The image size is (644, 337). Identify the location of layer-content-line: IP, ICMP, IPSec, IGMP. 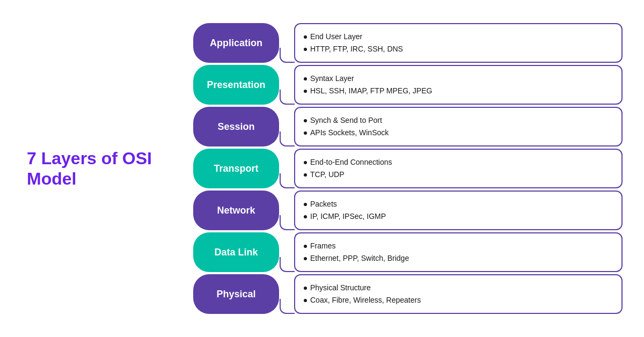
(458, 217).